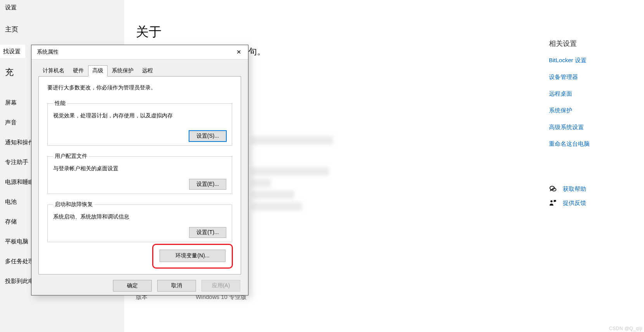 Image resolution: width=644 pixels, height=332 pixels. Describe the element at coordinates (148, 71) in the screenshot. I see `tab-remote: 远程` at that location.